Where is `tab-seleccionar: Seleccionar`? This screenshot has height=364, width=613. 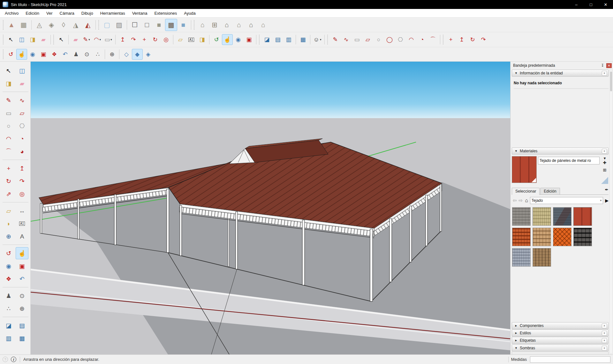
tab-seleccionar: Seleccionar is located at coordinates (526, 191).